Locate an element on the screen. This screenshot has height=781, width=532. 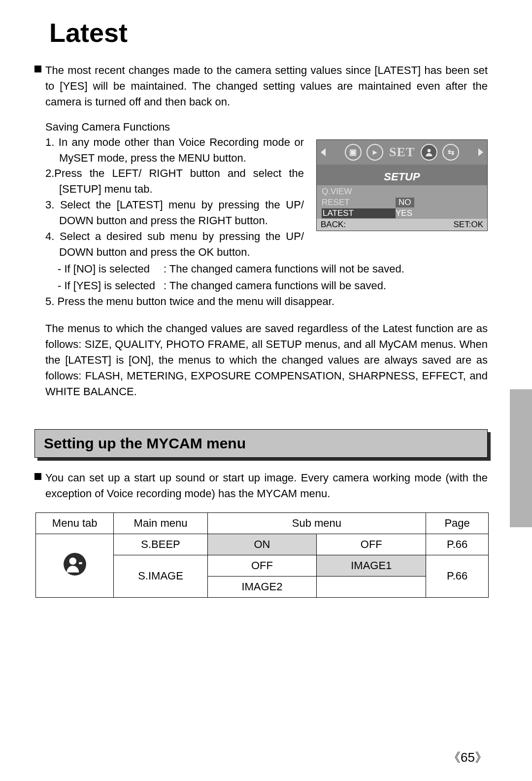
r2-s4 is located at coordinates (371, 586).